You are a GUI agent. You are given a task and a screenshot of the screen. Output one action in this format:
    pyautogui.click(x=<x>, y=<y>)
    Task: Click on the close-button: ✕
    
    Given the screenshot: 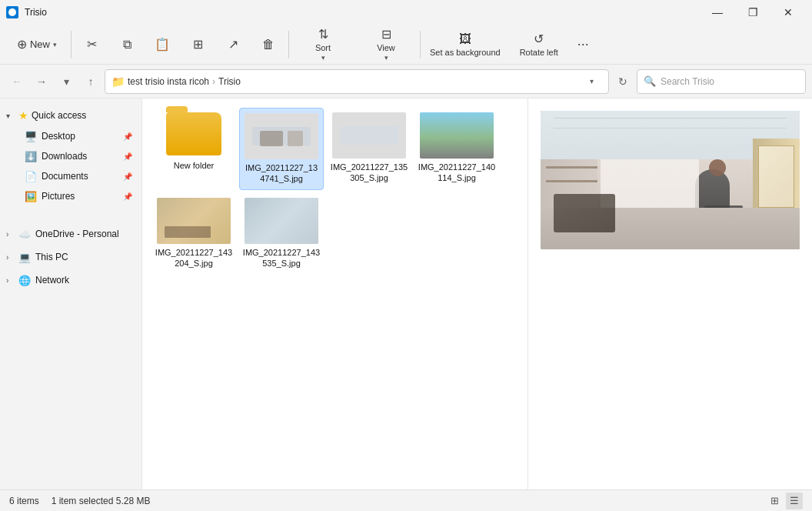 What is the action you would take?
    pyautogui.click(x=788, y=12)
    